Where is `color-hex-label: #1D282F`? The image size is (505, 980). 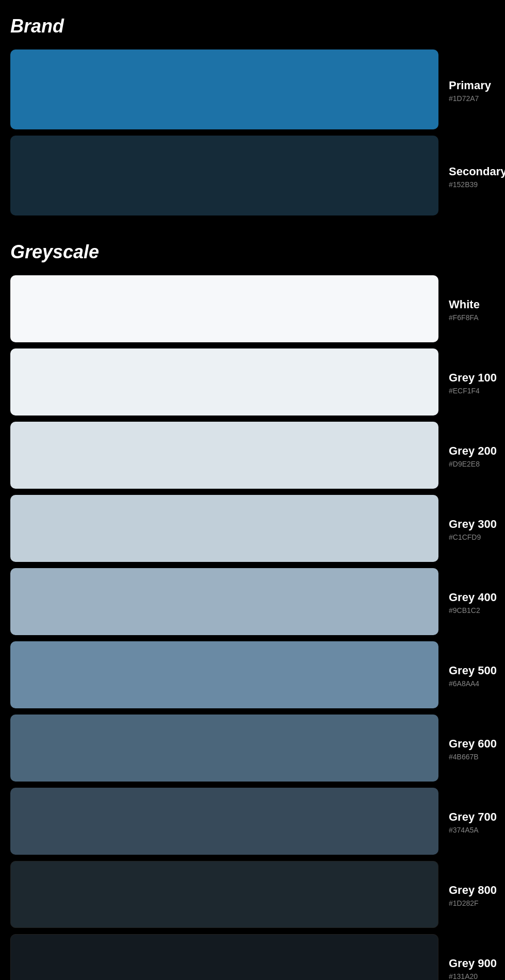
color-hex-label: #1D282F is located at coordinates (473, 903).